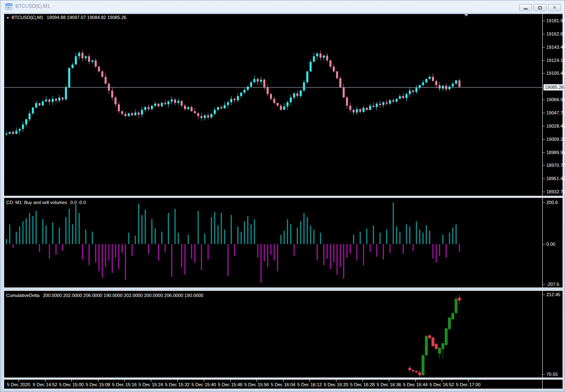  What do you see at coordinates (4, 201) in the screenshot?
I see `panel-left-border` at bounding box center [4, 201].